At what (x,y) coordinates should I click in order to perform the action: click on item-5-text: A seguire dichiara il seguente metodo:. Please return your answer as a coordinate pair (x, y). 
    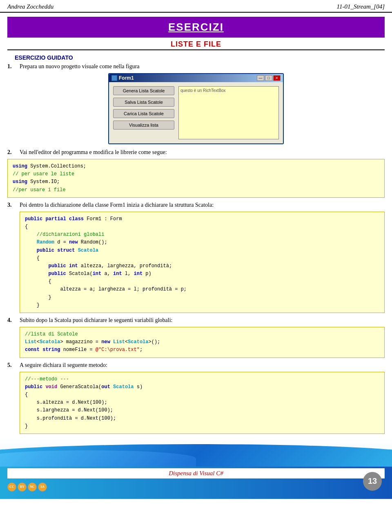
    Looking at the image, I should click on (202, 365).